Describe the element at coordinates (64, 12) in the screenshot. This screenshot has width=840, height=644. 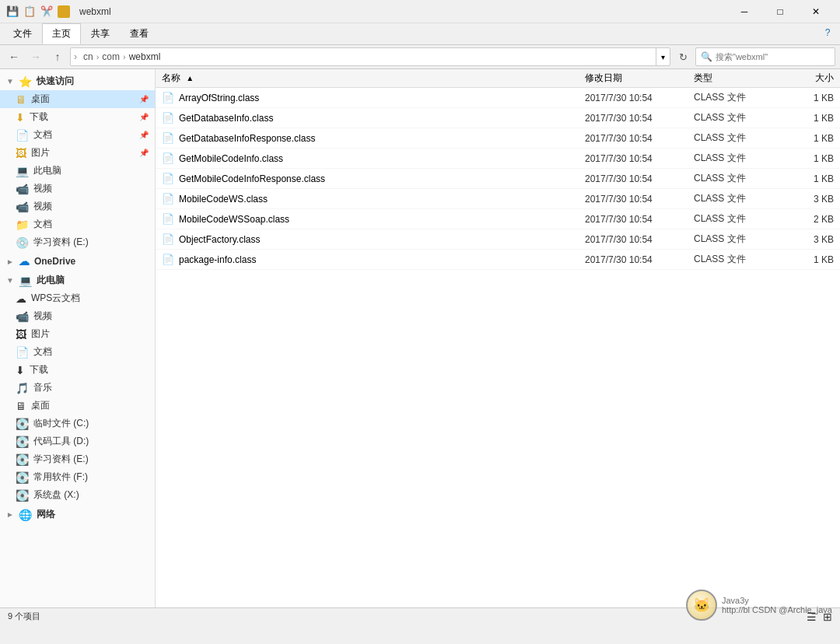
I see `window-icon` at that location.